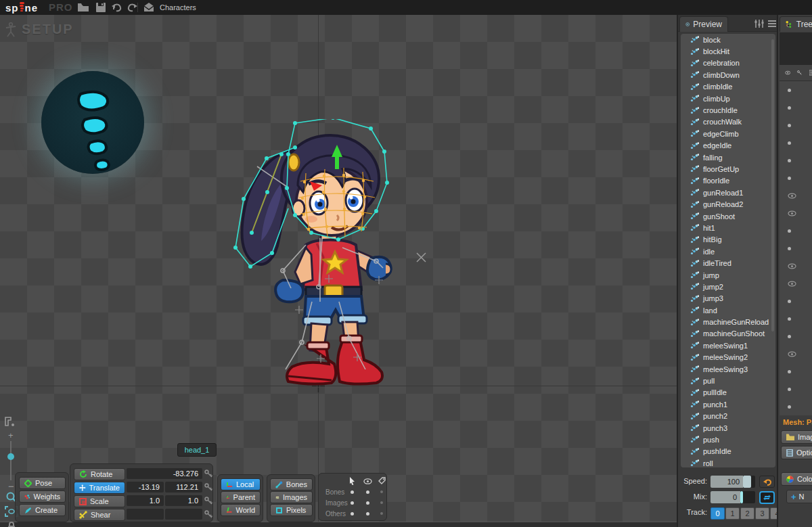  What do you see at coordinates (773, 185) in the screenshot?
I see `animation-list-scrollbar` at bounding box center [773, 185].